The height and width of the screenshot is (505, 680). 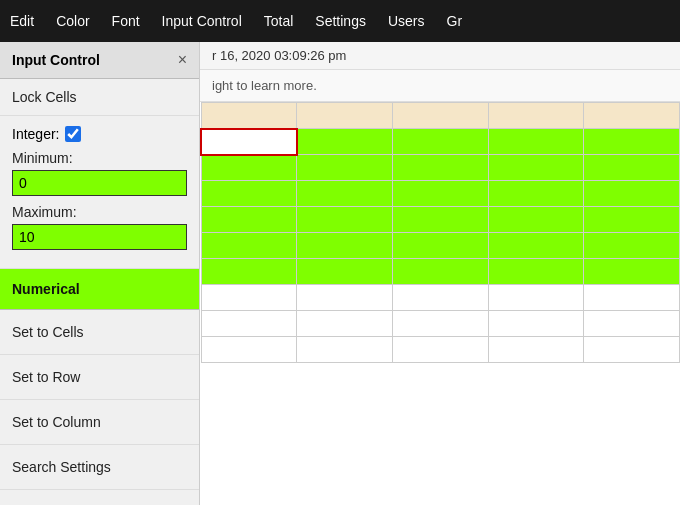 What do you see at coordinates (100, 290) in the screenshot?
I see `numerical-item: Numerical` at bounding box center [100, 290].